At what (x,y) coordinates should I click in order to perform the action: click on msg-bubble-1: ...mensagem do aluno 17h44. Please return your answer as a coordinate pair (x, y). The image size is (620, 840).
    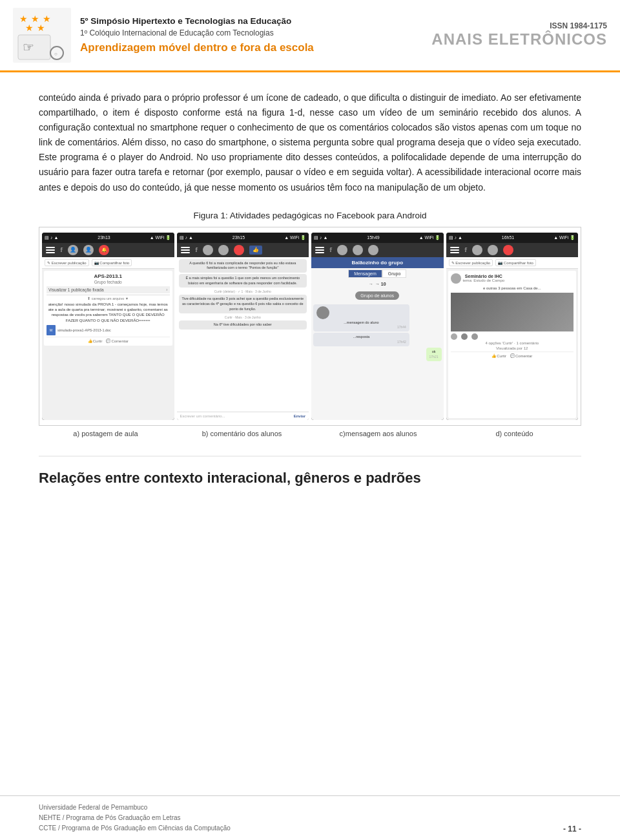
    Looking at the image, I should click on (362, 318).